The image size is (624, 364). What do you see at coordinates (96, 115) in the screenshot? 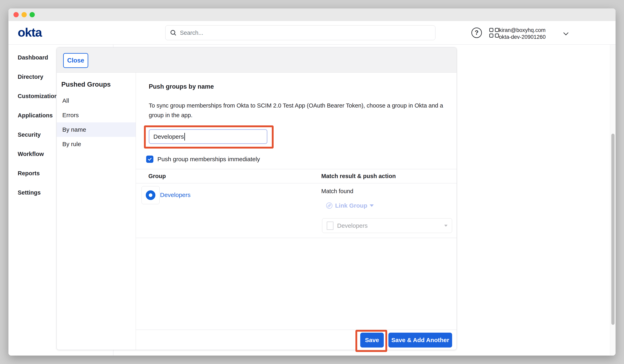
I see `nav-item-errors: Errors` at bounding box center [96, 115].